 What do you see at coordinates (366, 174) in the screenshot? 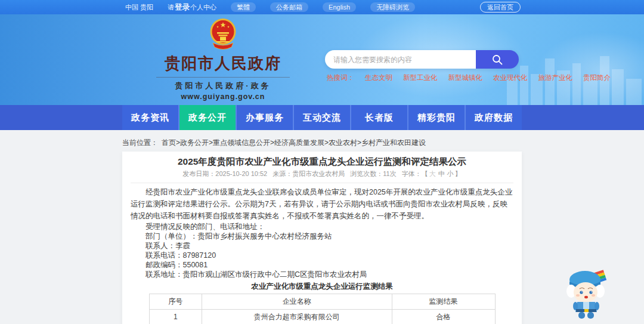
I see `views-label: 浏览次数：` at bounding box center [366, 174].